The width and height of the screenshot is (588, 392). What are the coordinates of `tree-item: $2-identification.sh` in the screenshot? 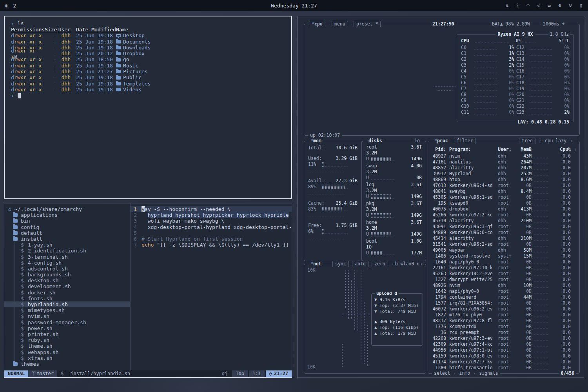 It's located at (67, 251).